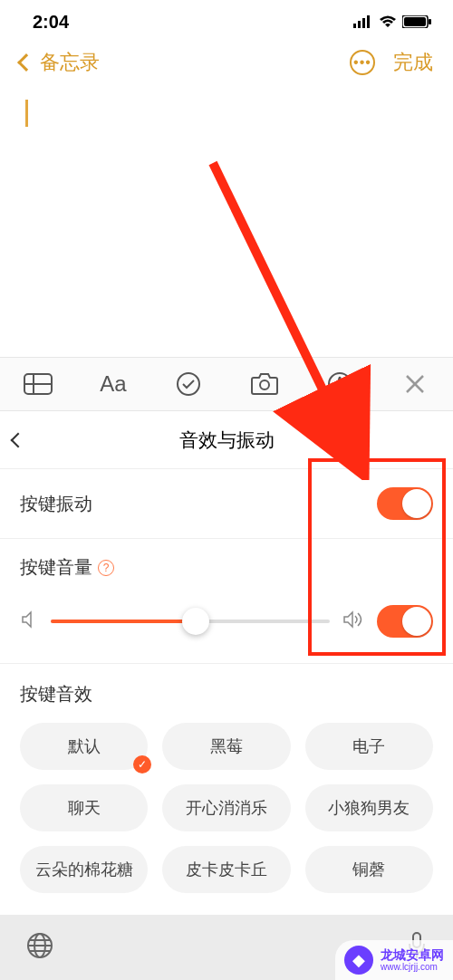 The image size is (453, 980). Describe the element at coordinates (226, 504) in the screenshot. I see `vibration-row: 按键振动` at that location.